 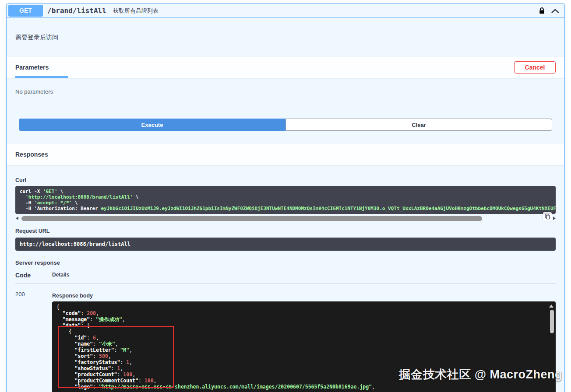 What do you see at coordinates (152, 125) in the screenshot?
I see `execute-button: Execute` at bounding box center [152, 125].